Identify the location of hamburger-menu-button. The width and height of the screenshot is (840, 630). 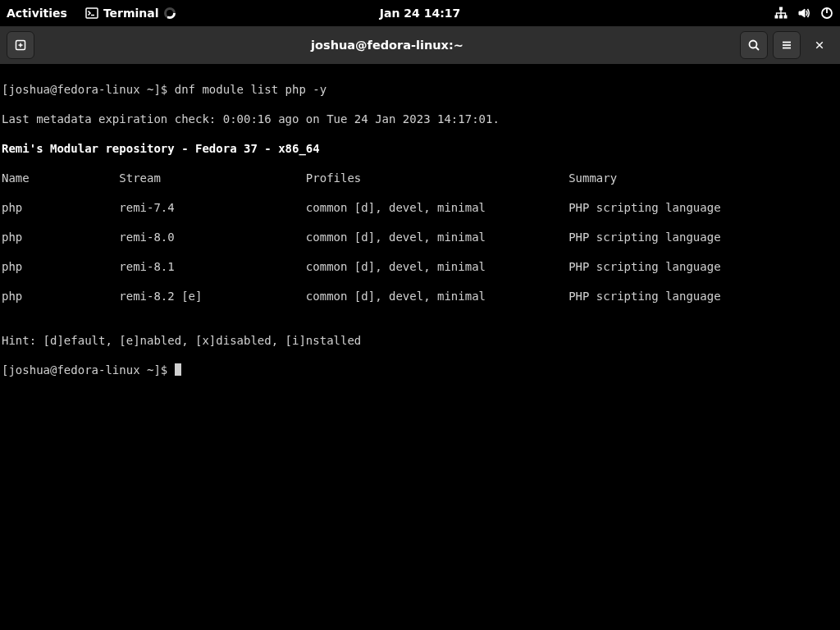
(787, 45).